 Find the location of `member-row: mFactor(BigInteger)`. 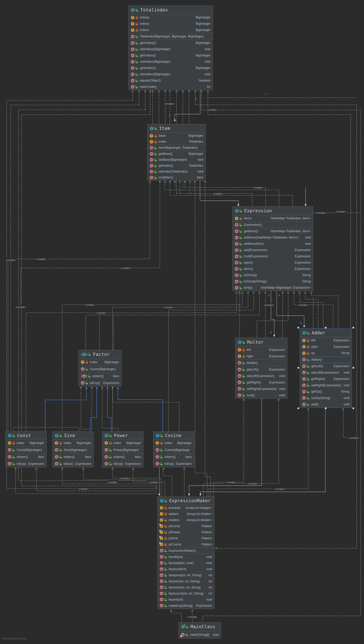

member-row: mFactor(BigInteger) is located at coordinates (100, 369).